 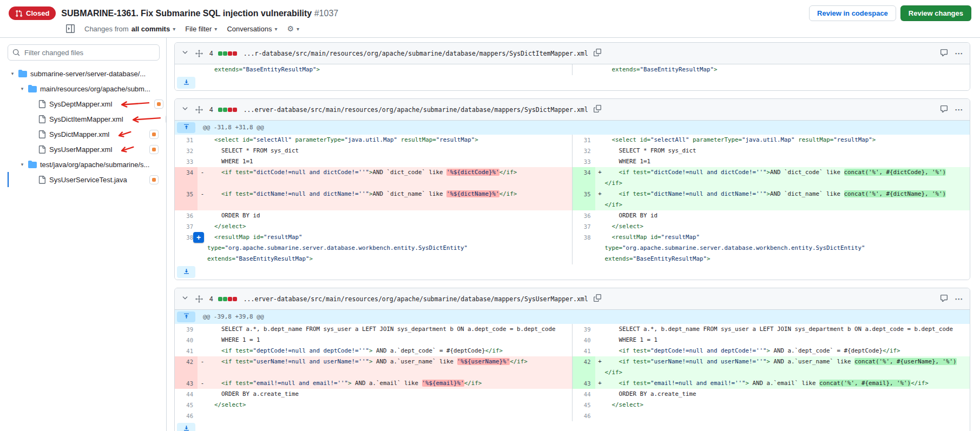 I want to click on file-tree-item-sysusermapper-xml: SysUserMapper.xml, so click(x=83, y=149).